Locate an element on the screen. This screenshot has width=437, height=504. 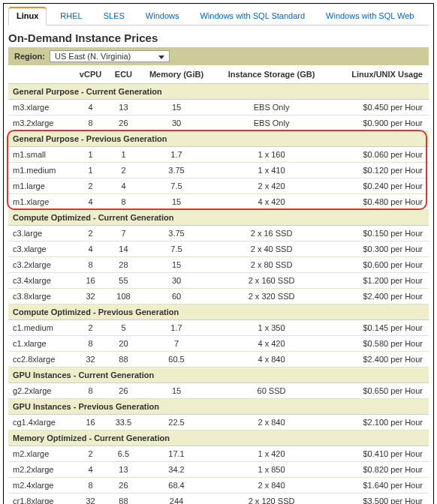
tab-linux: Linux is located at coordinates (27, 16).